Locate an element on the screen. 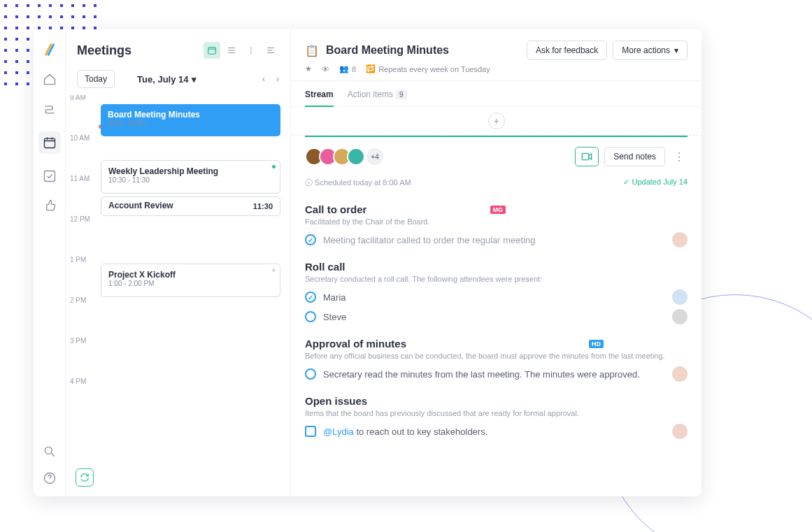  repeat-icon: 🔁 is located at coordinates (371, 69).